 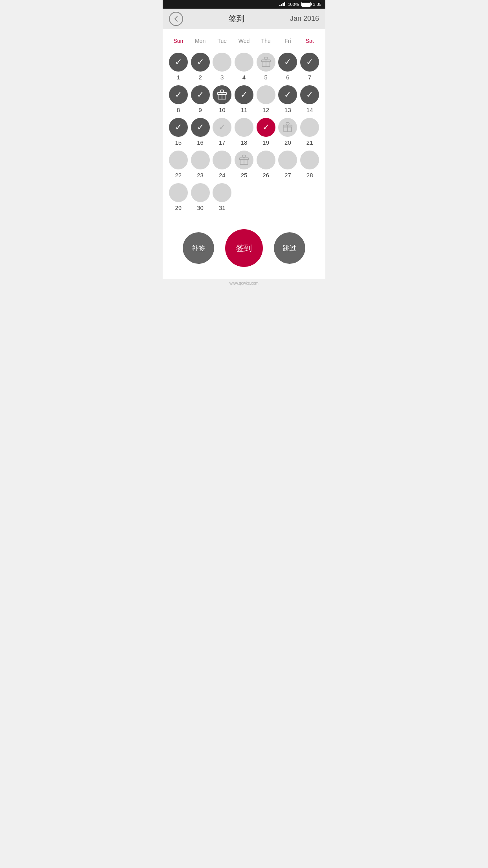 What do you see at coordinates (178, 77) in the screenshot?
I see `day-number: 1` at bounding box center [178, 77].